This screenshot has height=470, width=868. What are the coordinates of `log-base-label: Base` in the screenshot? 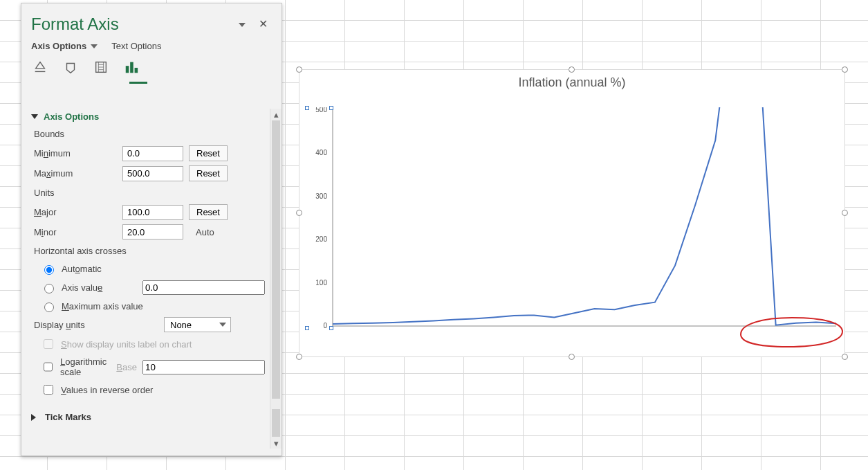 It's located at (127, 367).